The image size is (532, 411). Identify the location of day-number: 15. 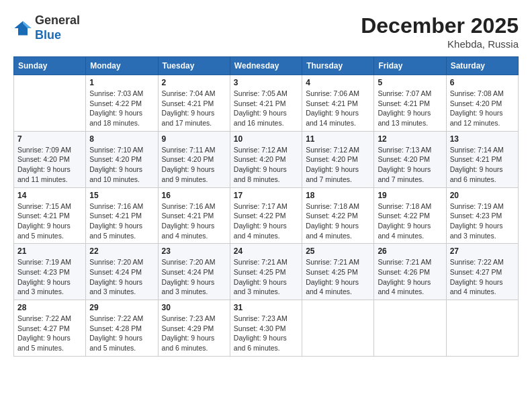
(122, 195).